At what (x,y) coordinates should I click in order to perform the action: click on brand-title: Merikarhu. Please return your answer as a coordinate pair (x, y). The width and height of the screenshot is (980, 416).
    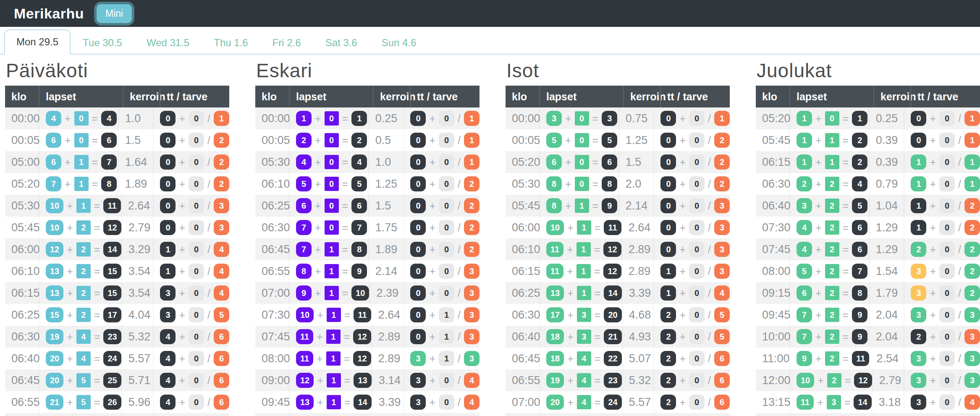
    Looking at the image, I should click on (49, 13).